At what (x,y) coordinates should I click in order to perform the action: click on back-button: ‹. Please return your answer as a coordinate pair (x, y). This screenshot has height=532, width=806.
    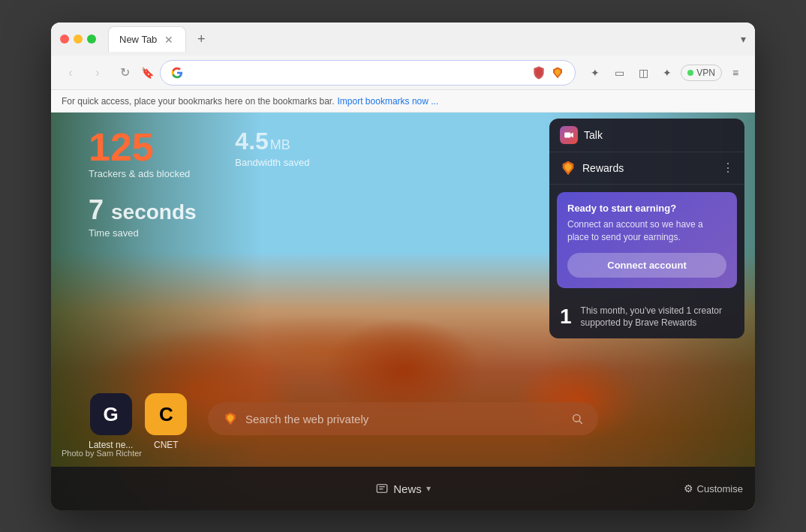
    Looking at the image, I should click on (71, 73).